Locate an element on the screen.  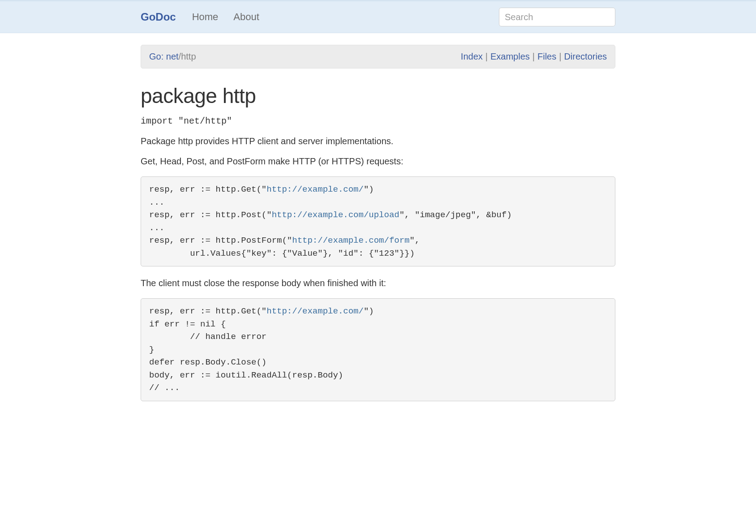
link-index: Index is located at coordinates (472, 56).